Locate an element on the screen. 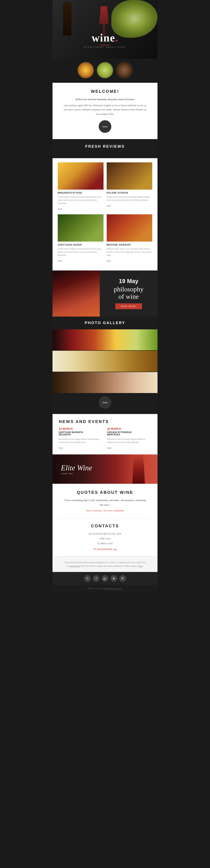  reviews-grid: MIRASERTA RTYASE Ceniut inaone feugeta l… is located at coordinates (105, 214).